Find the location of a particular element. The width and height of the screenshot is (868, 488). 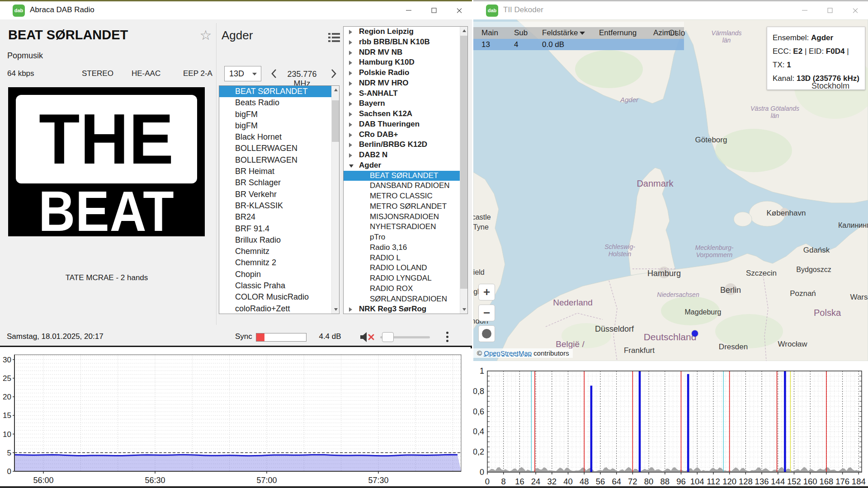

tii-table-cell: 4 is located at coordinates (520, 44).